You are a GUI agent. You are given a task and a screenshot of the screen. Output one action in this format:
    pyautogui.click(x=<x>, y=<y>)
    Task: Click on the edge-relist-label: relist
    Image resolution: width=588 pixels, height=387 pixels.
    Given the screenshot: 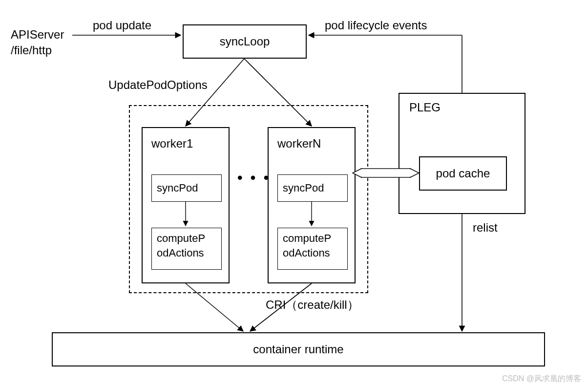 What is the action you would take?
    pyautogui.click(x=485, y=228)
    